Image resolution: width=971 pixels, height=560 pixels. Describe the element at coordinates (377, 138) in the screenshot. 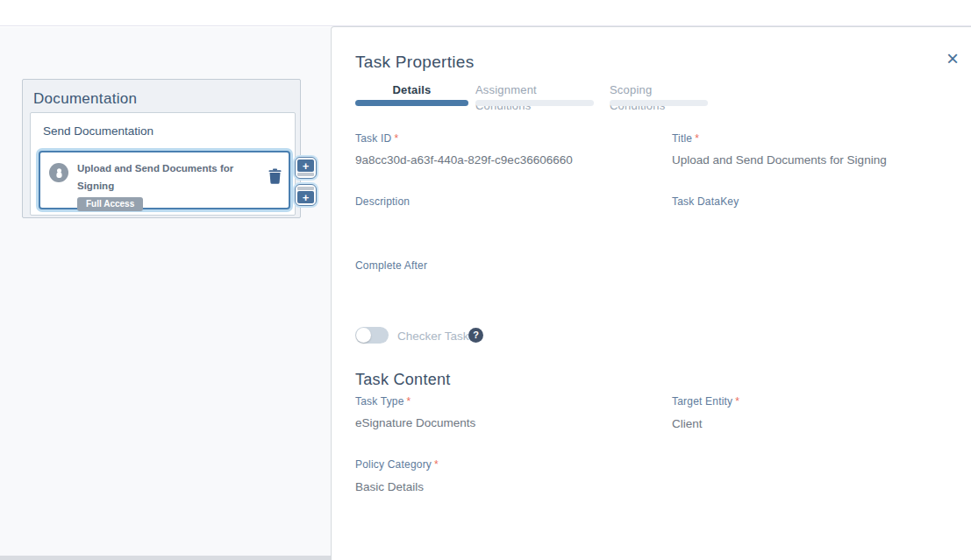

I see `task-id-label: Task ID*` at that location.